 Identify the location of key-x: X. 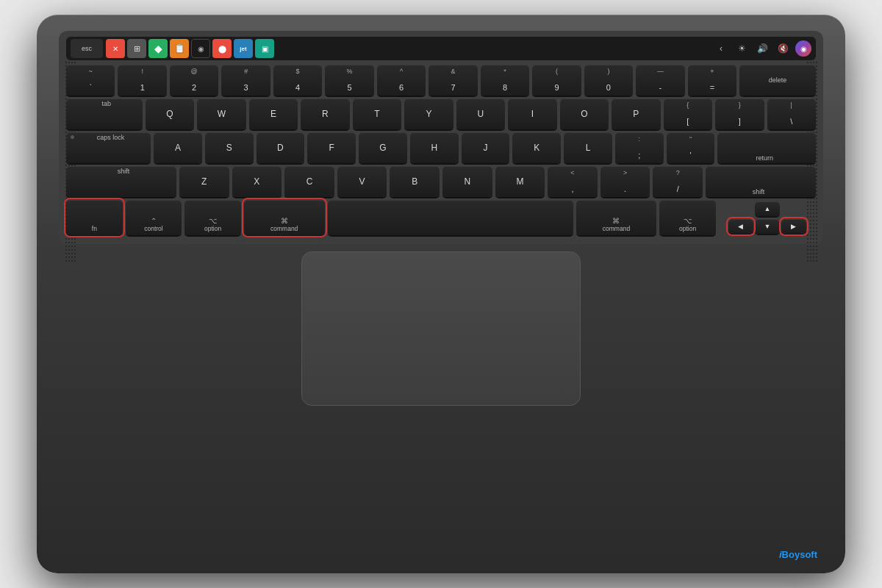
(257, 182).